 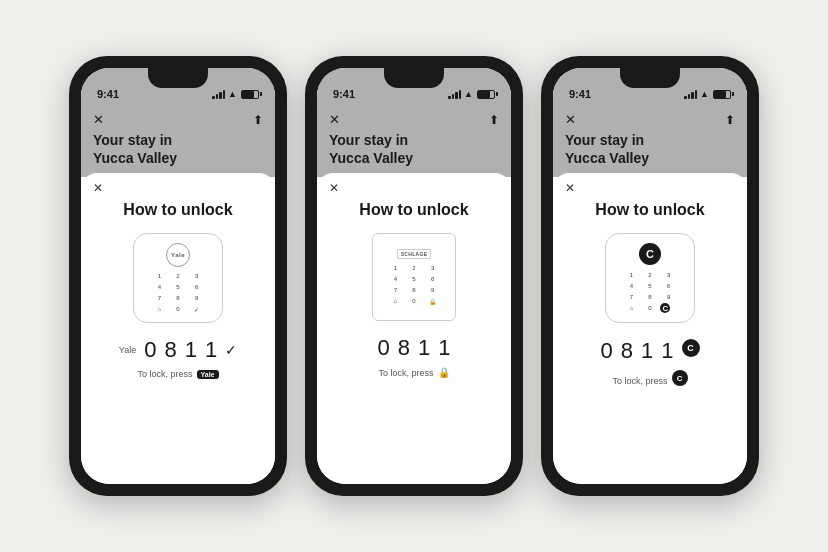 I want to click on wifi-icon-3: ▲, so click(x=704, y=94).